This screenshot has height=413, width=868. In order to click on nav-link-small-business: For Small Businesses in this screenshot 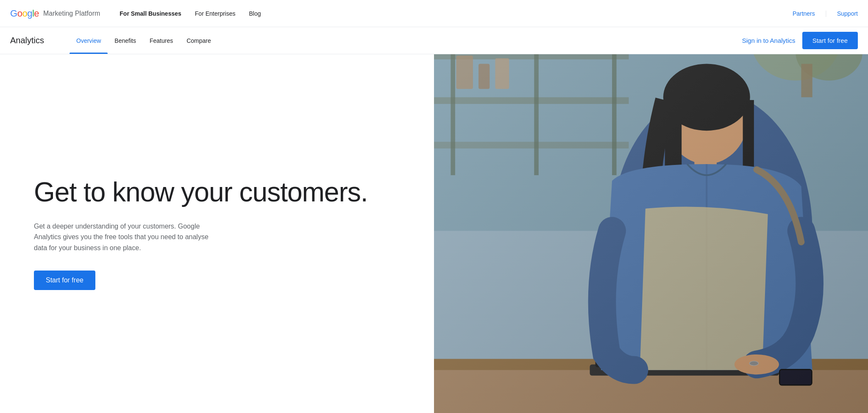, I will do `click(150, 14)`.